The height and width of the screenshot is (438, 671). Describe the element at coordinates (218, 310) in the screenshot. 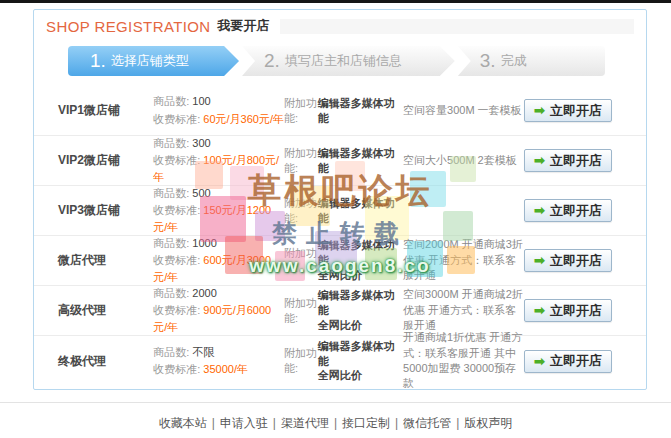

I see `plan-info: 商品数: 2000 收费标准: 900元/月6000元/年` at that location.